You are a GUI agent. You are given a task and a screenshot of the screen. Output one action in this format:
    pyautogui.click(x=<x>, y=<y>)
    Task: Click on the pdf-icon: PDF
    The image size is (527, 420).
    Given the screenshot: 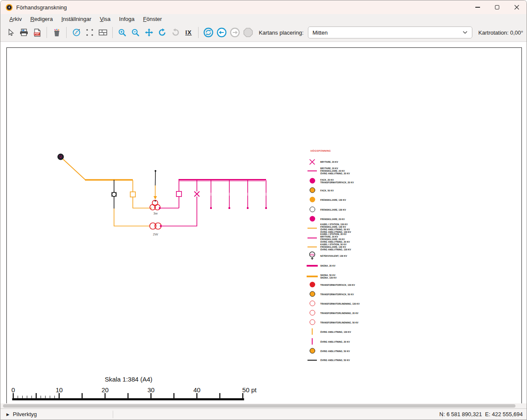 What is the action you would take?
    pyautogui.click(x=37, y=32)
    